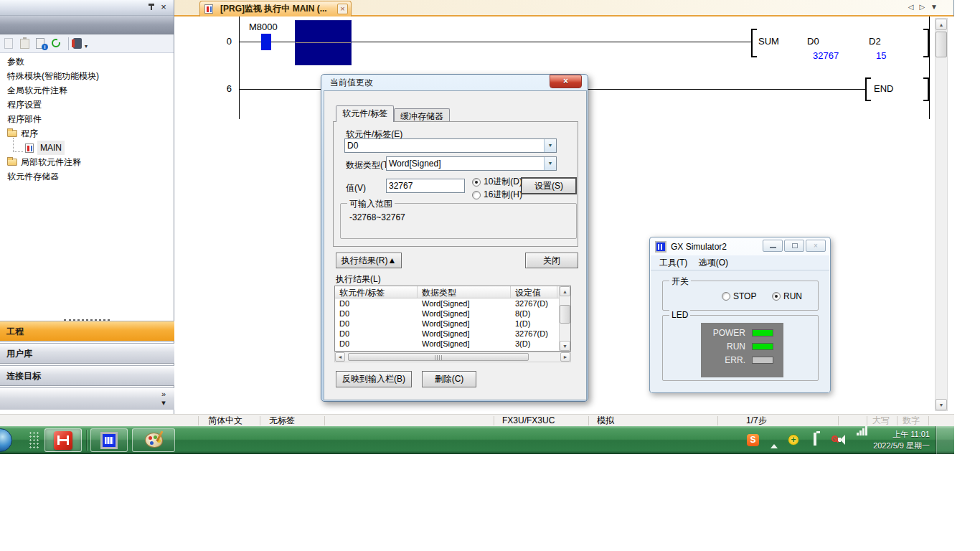 This screenshot has height=551, width=980. What do you see at coordinates (263, 27) in the screenshot?
I see `contact-label: M8000` at bounding box center [263, 27].